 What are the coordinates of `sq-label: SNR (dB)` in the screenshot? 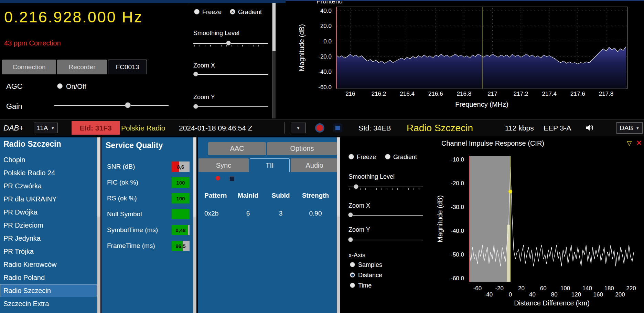 It's located at (139, 167).